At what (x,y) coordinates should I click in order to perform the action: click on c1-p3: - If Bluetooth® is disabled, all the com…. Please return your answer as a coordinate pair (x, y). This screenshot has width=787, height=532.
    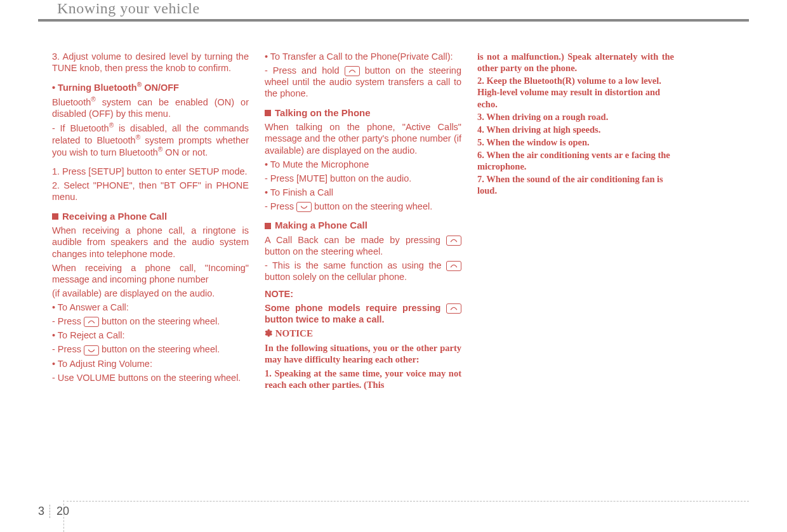
    Looking at the image, I should click on (150, 140).